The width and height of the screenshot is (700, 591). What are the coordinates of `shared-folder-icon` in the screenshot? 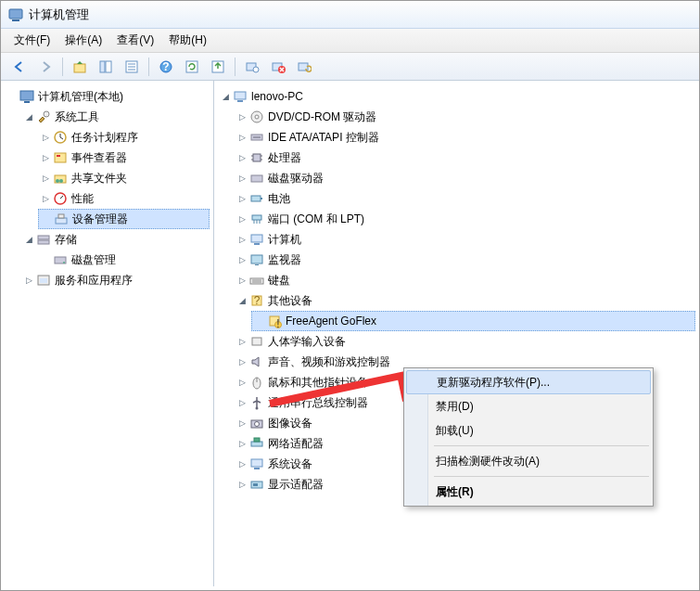 It's located at (60, 178).